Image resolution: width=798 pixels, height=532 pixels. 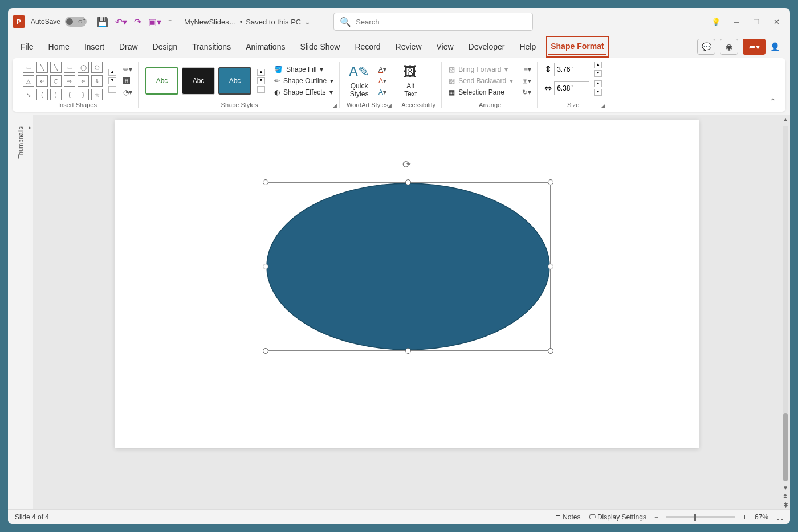 What do you see at coordinates (527, 81) in the screenshot?
I see `group-button: ⊞▾` at bounding box center [527, 81].